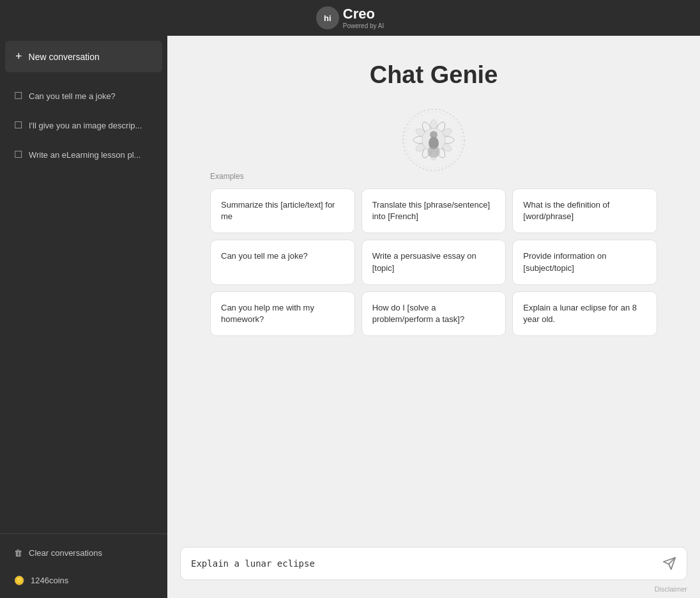 The height and width of the screenshot is (598, 700). Describe the element at coordinates (434, 262) in the screenshot. I see `example-card-5: Write a persuasive essay on [topic]` at that location.